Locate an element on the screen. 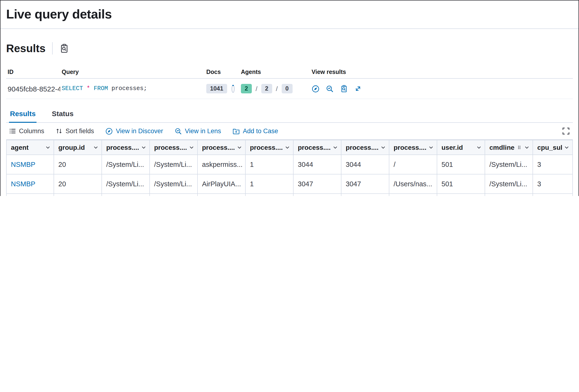  results-data-grid: agentgroup.idprocess....process....proce… is located at coordinates (290, 168).